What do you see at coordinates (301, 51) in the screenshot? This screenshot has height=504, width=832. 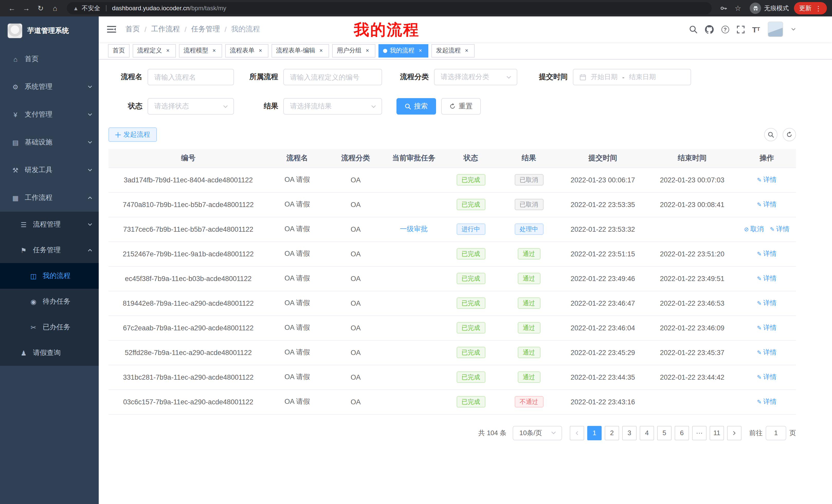 I see `tab-process-form-edit: 流程表单-编辑×` at bounding box center [301, 51].